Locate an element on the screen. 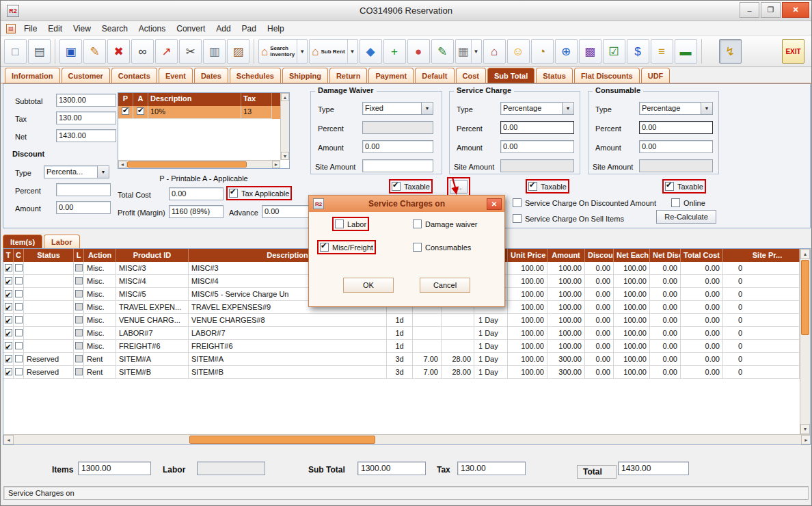  table-row: Misc.VENUE CHARG...VENUE CHARGES#81d1 Da… is located at coordinates (402, 320).